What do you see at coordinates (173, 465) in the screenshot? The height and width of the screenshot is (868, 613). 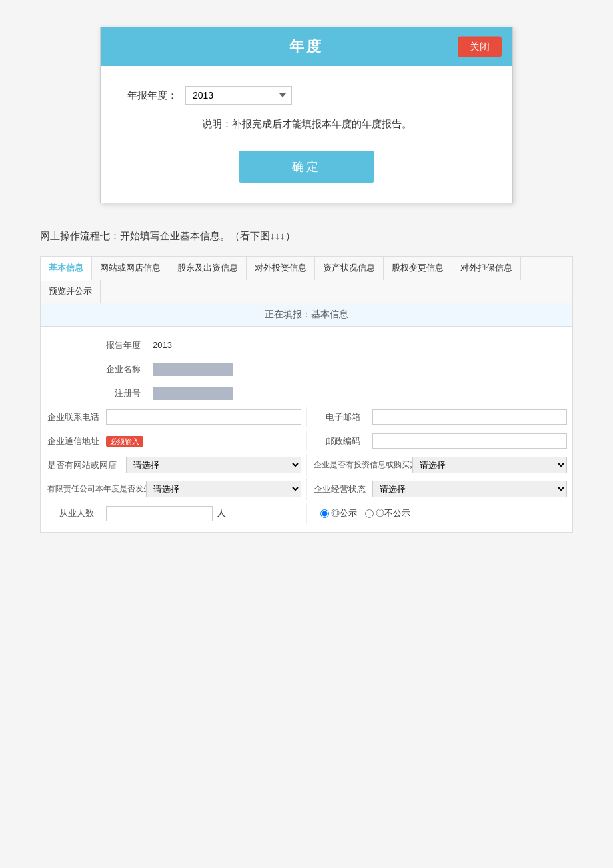 I see `website-col: 是否有网站或网店 请选择 是 否` at bounding box center [173, 465].